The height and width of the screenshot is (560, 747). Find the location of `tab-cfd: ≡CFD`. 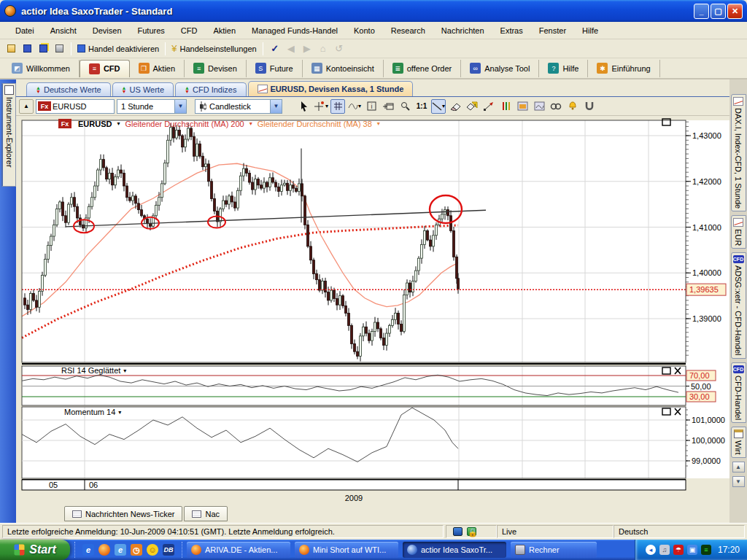

tab-cfd: ≡CFD is located at coordinates (105, 69).